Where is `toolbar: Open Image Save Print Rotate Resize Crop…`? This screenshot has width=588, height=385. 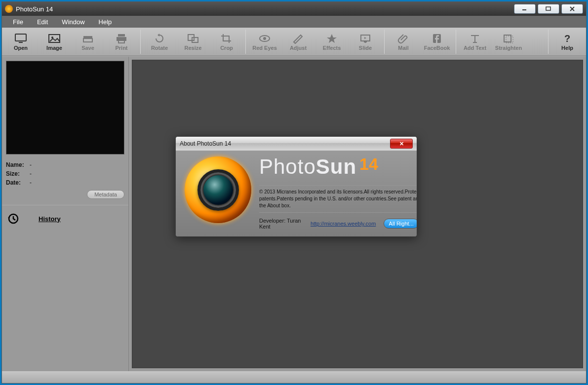 toolbar: Open Image Save Print Rotate Resize Crop… is located at coordinates (294, 42).